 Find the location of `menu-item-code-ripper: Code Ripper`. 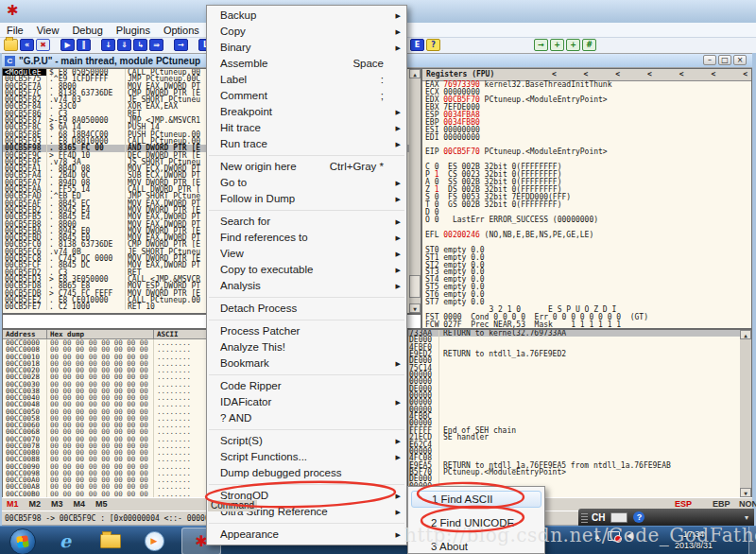

menu-item-code-ripper: Code Ripper is located at coordinates (306, 386).